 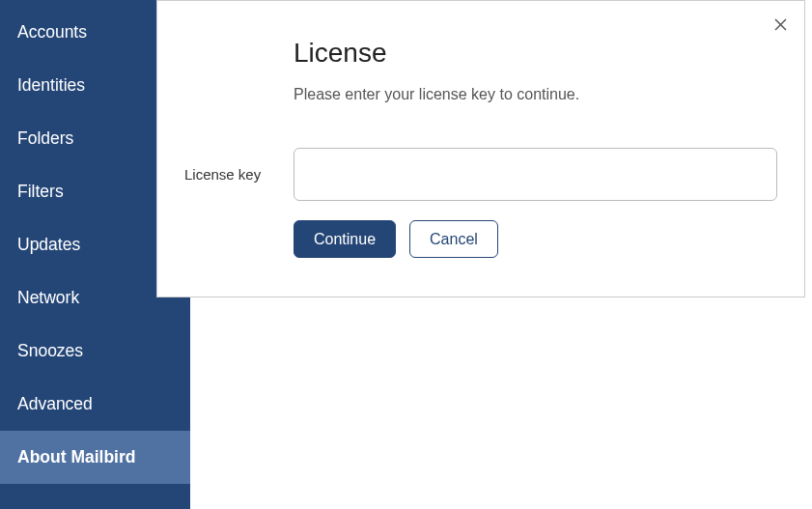 I want to click on sidebar-item-snoozes: Snoozes, so click(x=95, y=352).